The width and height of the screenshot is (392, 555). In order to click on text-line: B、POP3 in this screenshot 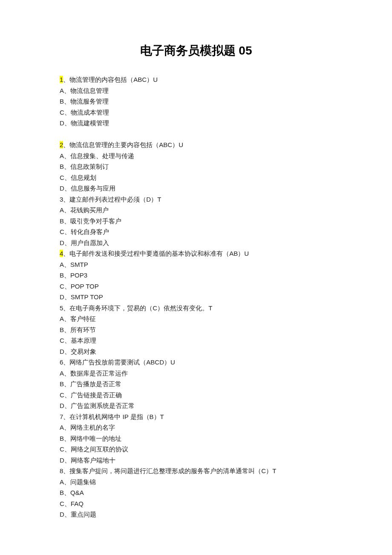, I will do `click(196, 275)`.